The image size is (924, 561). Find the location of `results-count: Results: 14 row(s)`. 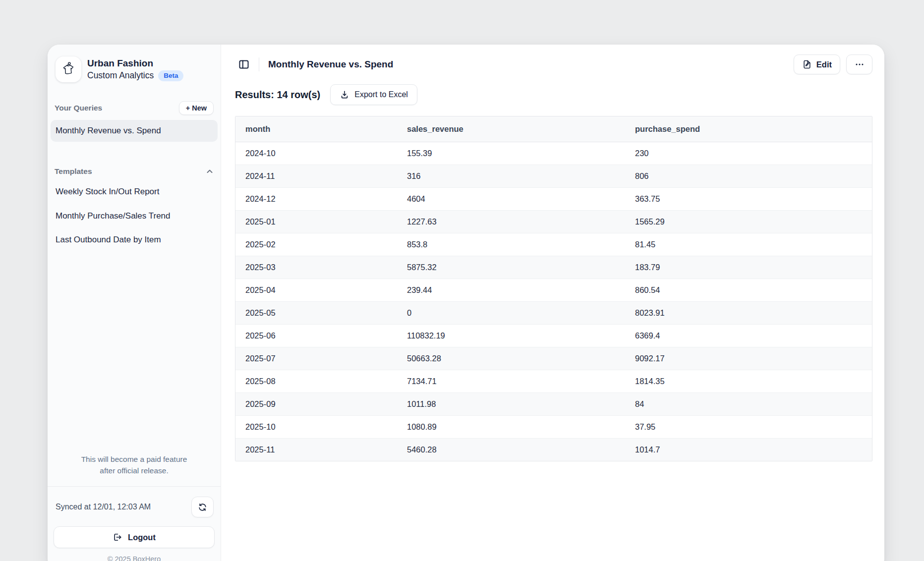

results-count: Results: 14 row(s) is located at coordinates (278, 95).